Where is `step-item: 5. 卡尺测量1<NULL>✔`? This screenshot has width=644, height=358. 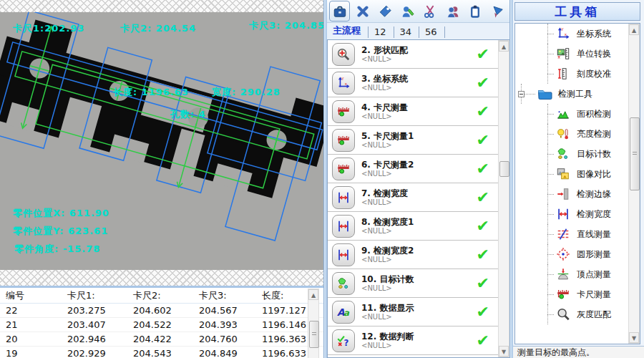 step-item: 5. 卡尺测量1<NULL>✔ is located at coordinates (419, 140).